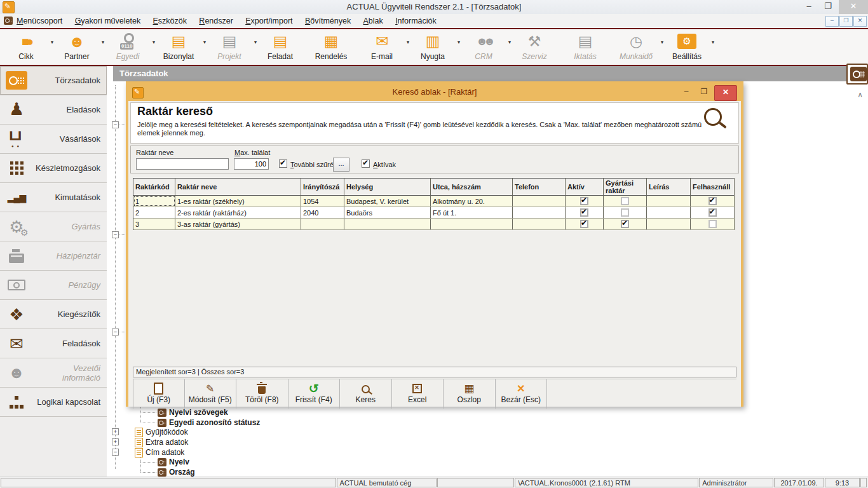 The width and height of the screenshot is (868, 488). What do you see at coordinates (809, 7) in the screenshot?
I see `window-minimize-button: –` at bounding box center [809, 7].